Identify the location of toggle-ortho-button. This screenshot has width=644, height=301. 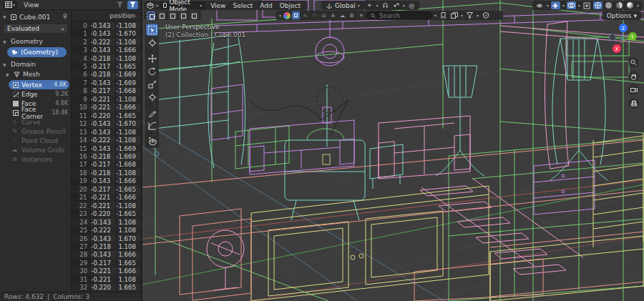
(634, 103).